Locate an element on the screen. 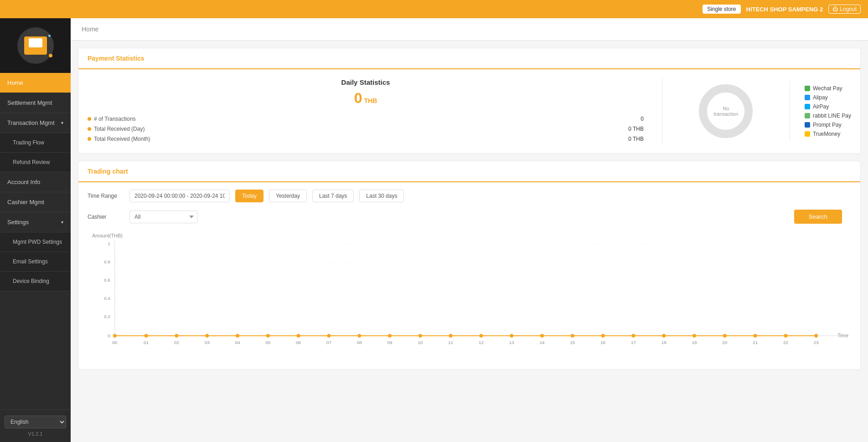 Image resolution: width=868 pixels, height=442 pixels. sidebar-item-settings: Settings ▾ is located at coordinates (36, 222).